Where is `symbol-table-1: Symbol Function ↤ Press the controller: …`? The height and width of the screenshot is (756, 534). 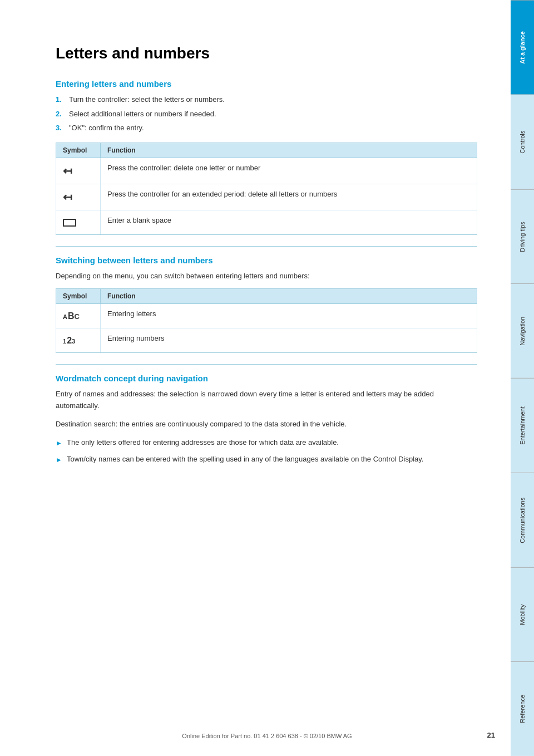 symbol-table-1: Symbol Function ↤ Press the controller: … is located at coordinates (266, 189).